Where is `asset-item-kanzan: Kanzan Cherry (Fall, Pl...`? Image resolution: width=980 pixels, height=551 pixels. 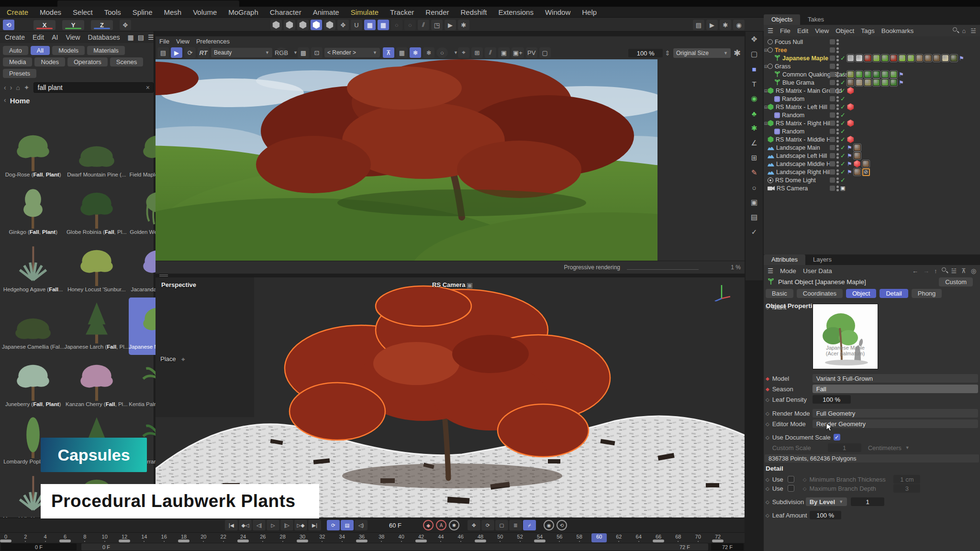
asset-item-kanzan: Kanzan Cherry (Fall, Pl... is located at coordinates (97, 384).